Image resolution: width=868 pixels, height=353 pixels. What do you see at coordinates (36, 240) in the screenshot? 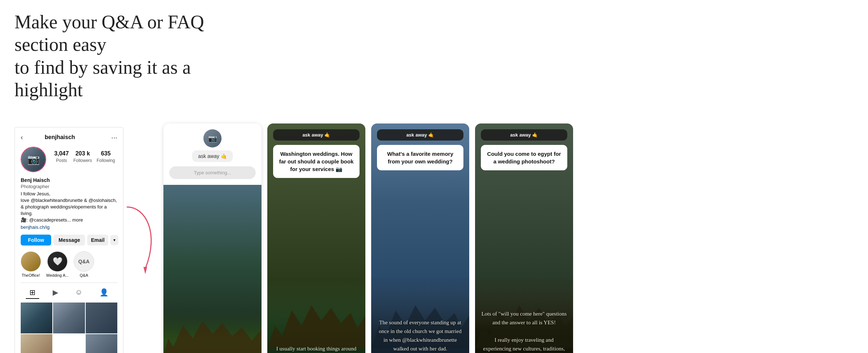
I see `follow-button: Follow` at bounding box center [36, 240].